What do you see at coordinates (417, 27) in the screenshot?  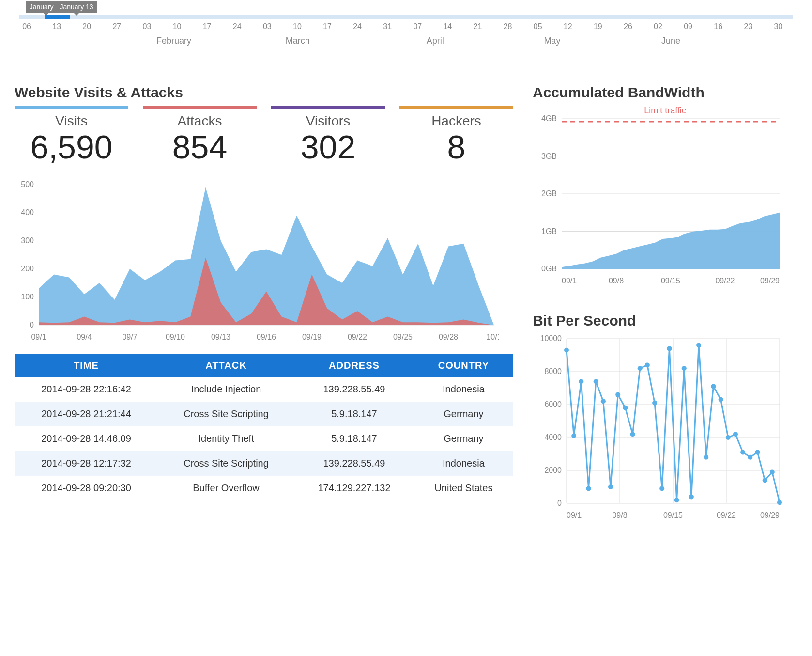 I see `timeline-tick: 07` at bounding box center [417, 27].